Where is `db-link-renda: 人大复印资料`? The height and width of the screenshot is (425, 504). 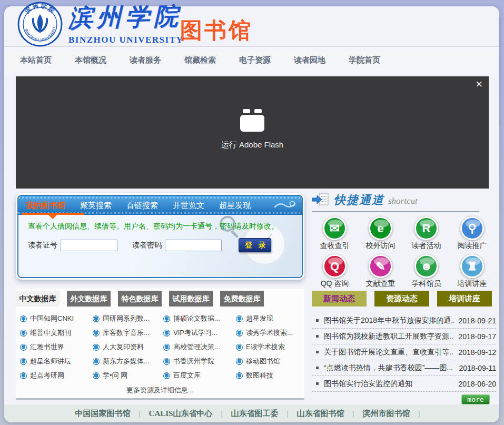 db-link-renda: 人大复印资料 is located at coordinates (128, 347).